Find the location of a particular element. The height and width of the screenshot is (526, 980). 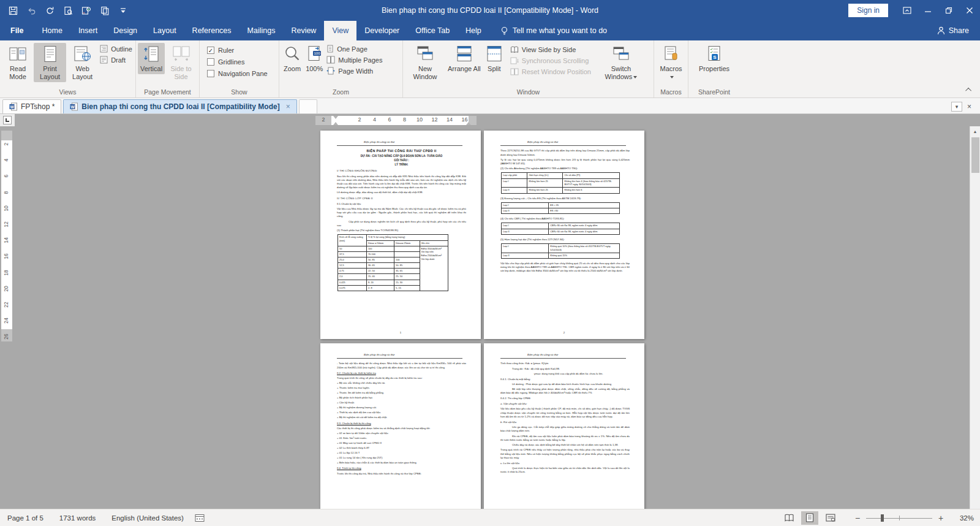

zoom-percentage: 32% is located at coordinates (962, 518).